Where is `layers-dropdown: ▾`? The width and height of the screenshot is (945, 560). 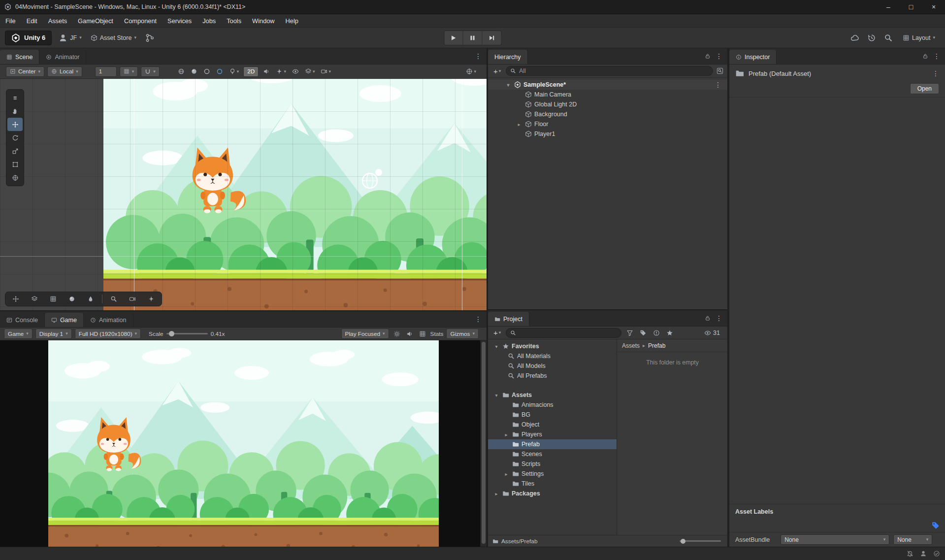 layers-dropdown: ▾ is located at coordinates (310, 71).